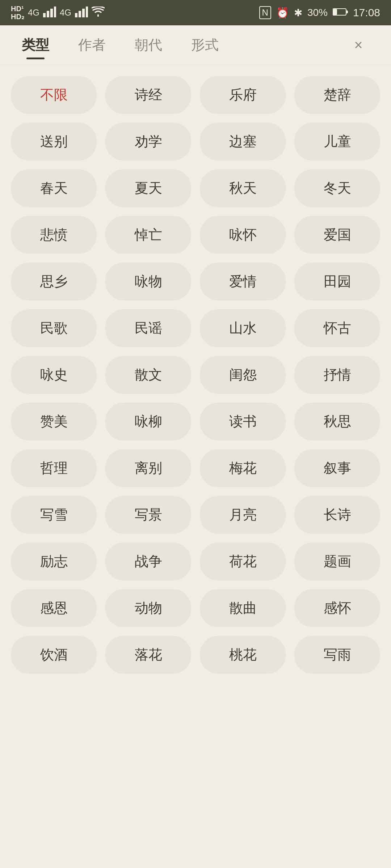  What do you see at coordinates (243, 468) in the screenshot?
I see `tag-item-34: 梅花` at bounding box center [243, 468].